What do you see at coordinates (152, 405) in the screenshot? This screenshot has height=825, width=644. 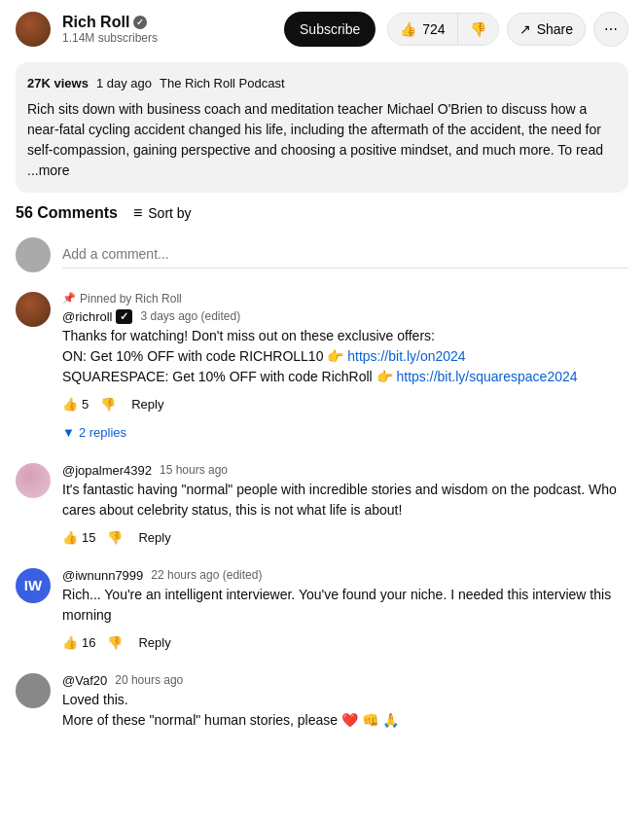 I see `richroll-reply-button: Reply` at bounding box center [152, 405].